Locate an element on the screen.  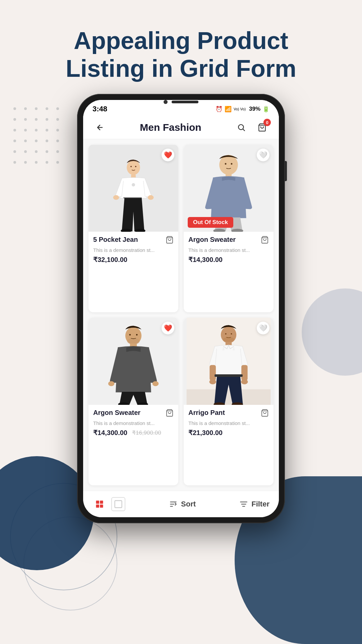
bg-arc2 is located at coordinates (70, 564).